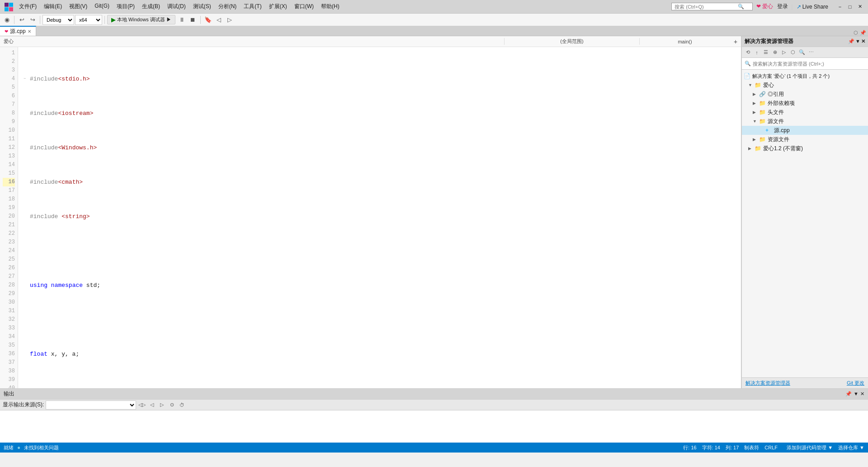  Describe the element at coordinates (863, 33) in the screenshot. I see `editor-pin-btn: 📌` at that location.